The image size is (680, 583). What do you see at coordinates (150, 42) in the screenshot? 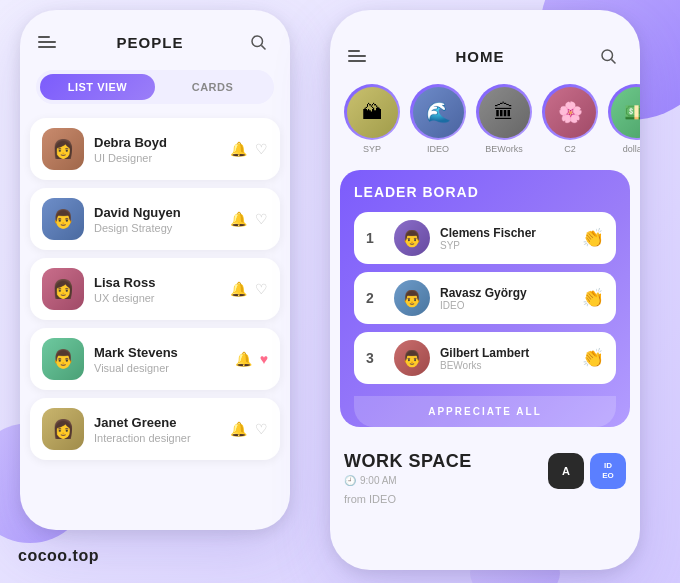
I see `phone-left-title: PEOPLE` at bounding box center [150, 42].